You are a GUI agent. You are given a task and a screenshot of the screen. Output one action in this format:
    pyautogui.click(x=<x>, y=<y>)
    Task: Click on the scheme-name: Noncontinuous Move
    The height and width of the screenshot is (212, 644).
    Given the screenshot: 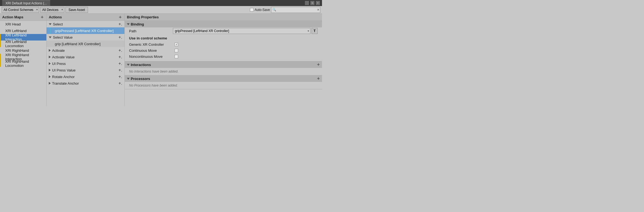 What is the action you would take?
    pyautogui.click(x=151, y=56)
    